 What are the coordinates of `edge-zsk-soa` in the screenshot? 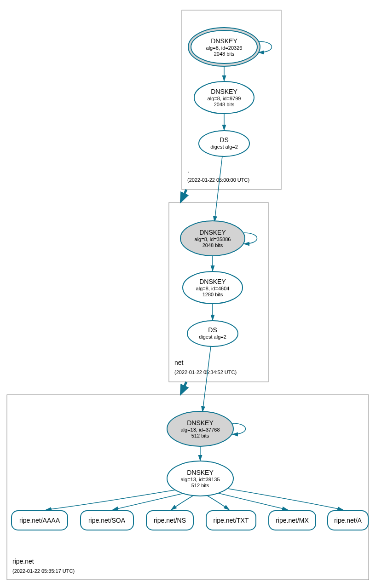 It's located at (148, 502).